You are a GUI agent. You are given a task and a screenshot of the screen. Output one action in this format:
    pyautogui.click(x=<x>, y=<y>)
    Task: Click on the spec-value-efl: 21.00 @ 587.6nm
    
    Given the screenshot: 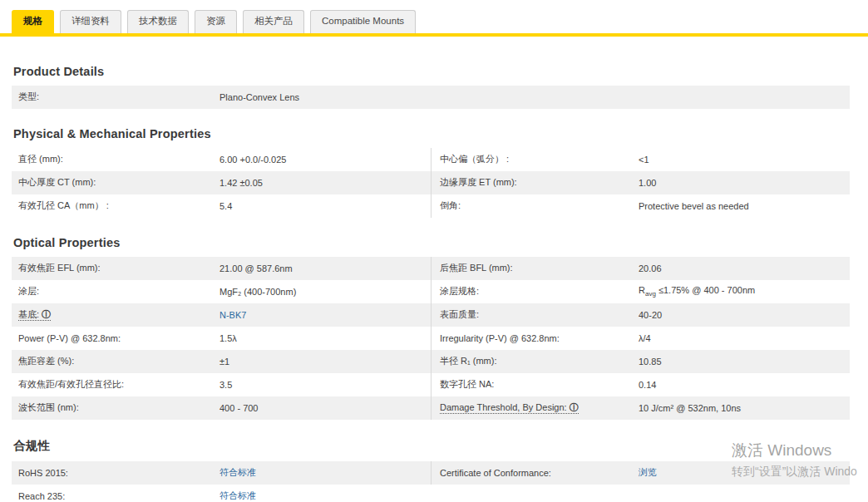 What is the action you would take?
    pyautogui.click(x=256, y=268)
    